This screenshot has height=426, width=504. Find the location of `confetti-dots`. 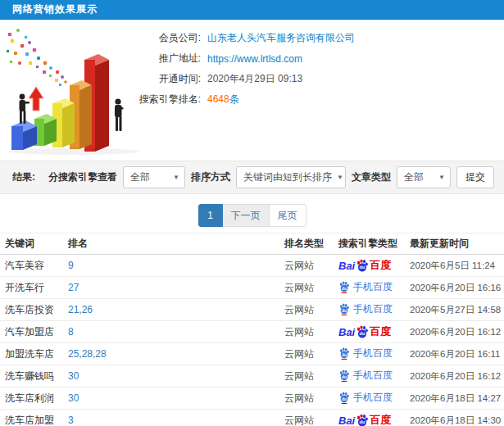

confetti-dots is located at coordinates (37, 57).